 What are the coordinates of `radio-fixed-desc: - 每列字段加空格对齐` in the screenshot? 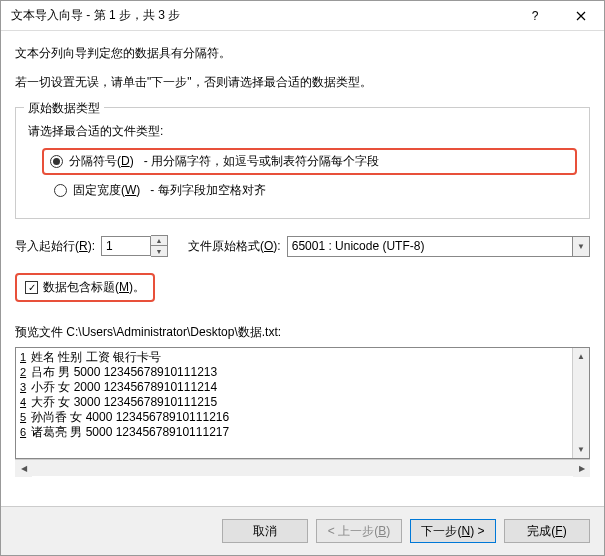 It's located at (208, 190).